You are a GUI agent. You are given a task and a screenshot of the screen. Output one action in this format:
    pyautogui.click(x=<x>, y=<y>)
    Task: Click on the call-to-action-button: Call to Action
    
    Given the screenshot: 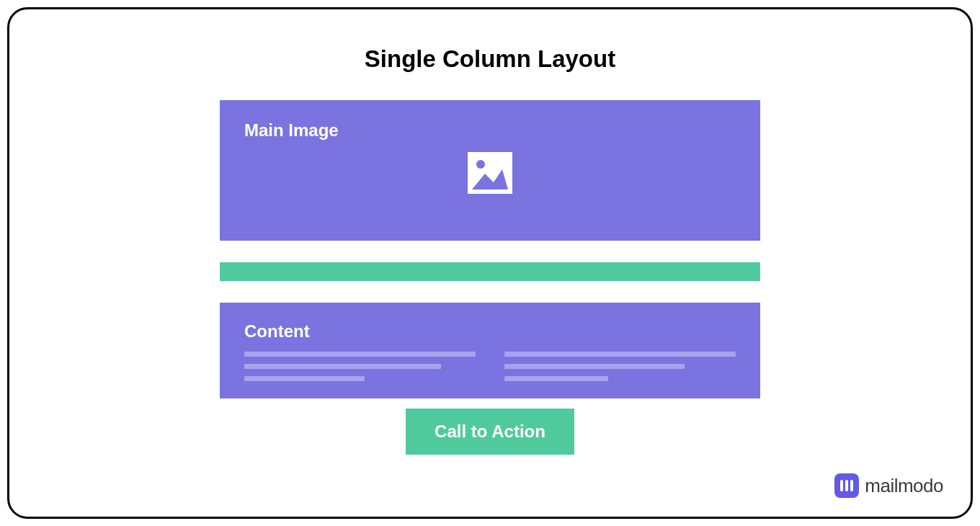 What is the action you would take?
    pyautogui.click(x=490, y=432)
    